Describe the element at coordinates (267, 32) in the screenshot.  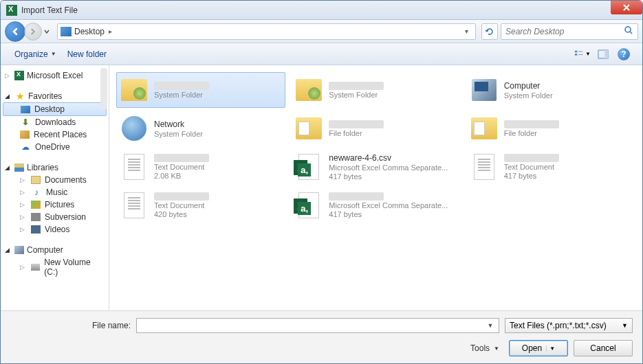
I see `breadcrumb-bar: Desktop ▸ ▾` at that location.